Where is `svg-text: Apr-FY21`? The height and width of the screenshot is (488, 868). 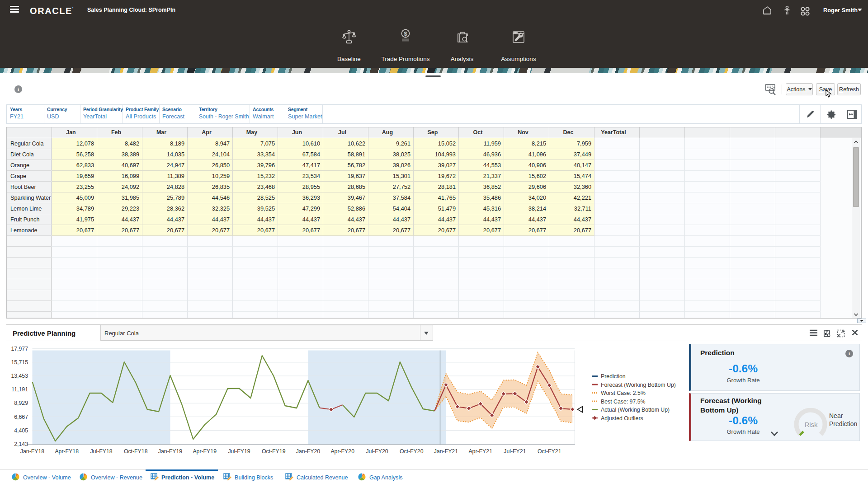 svg-text: Apr-FY21 is located at coordinates (480, 451).